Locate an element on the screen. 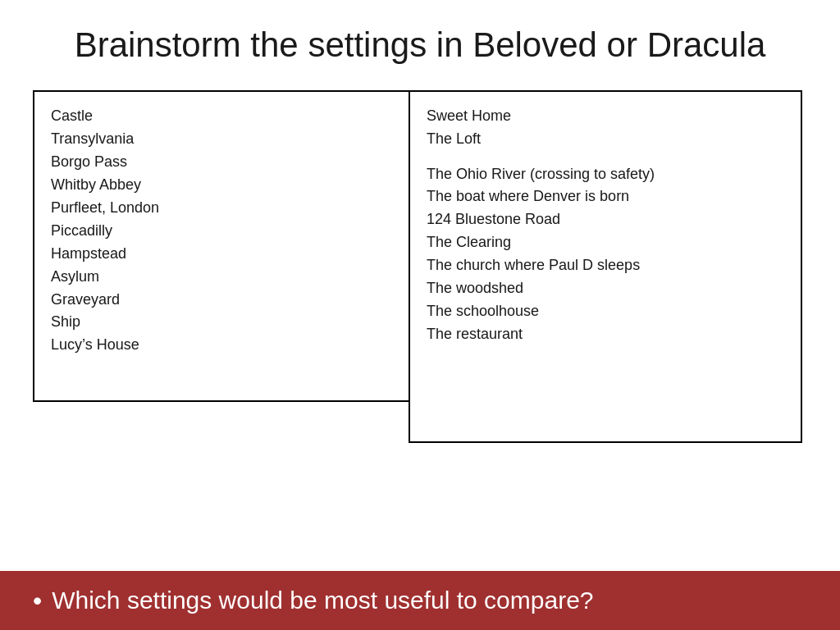  list-item: Whitby Abbey is located at coordinates (221, 185).